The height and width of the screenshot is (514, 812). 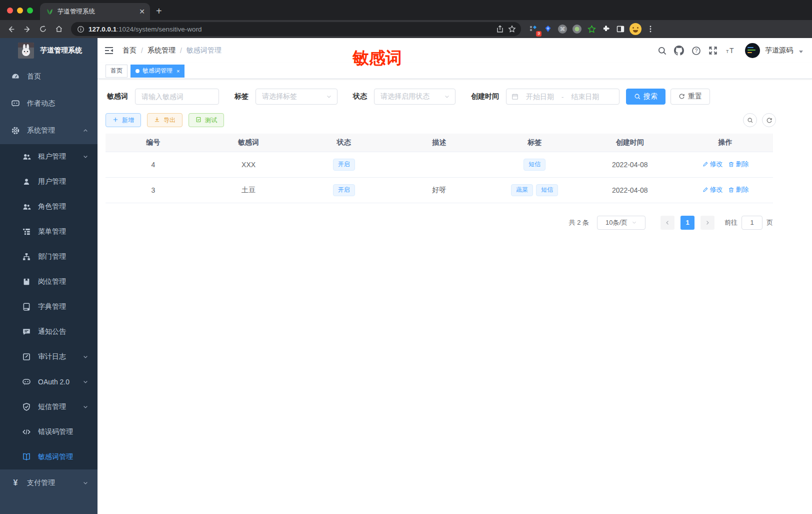 I want to click on sidebar-item: 租户管理, so click(x=49, y=157).